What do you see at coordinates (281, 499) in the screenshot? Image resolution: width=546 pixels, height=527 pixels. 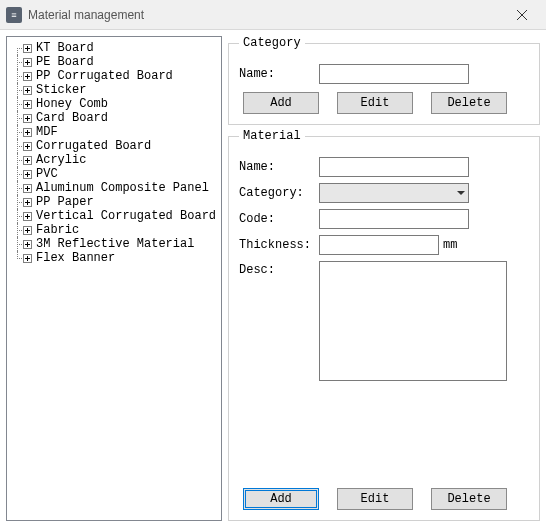 I see `material-add-button: Add` at bounding box center [281, 499].